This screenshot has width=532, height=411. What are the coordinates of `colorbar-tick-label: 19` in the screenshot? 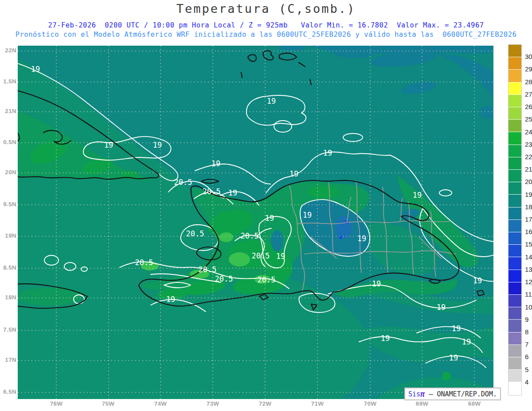 It's located at (528, 194).